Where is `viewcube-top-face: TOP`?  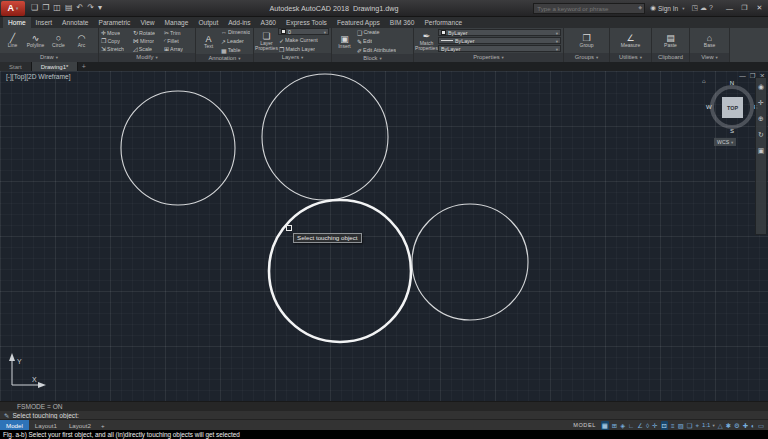
viewcube-top-face: TOP is located at coordinates (732, 108).